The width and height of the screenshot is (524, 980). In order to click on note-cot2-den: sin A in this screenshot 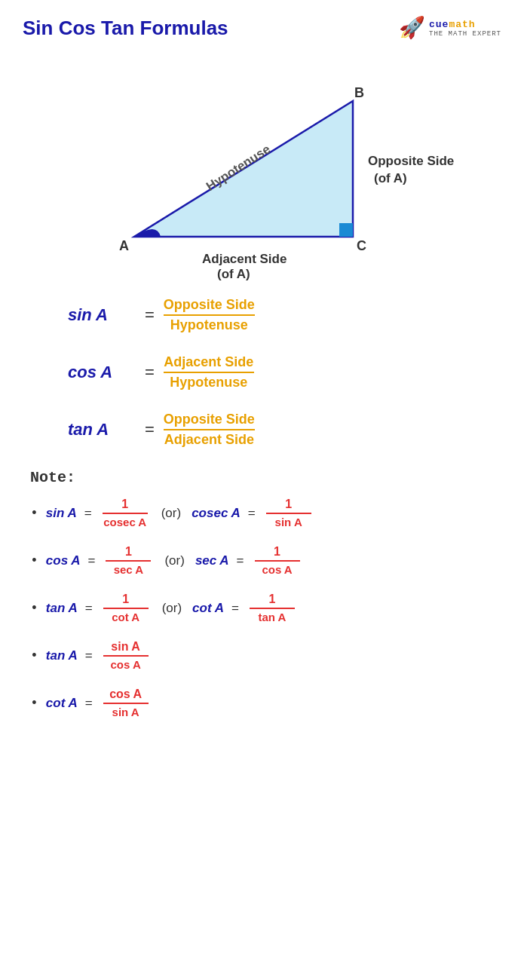, I will do `click(126, 712)`.